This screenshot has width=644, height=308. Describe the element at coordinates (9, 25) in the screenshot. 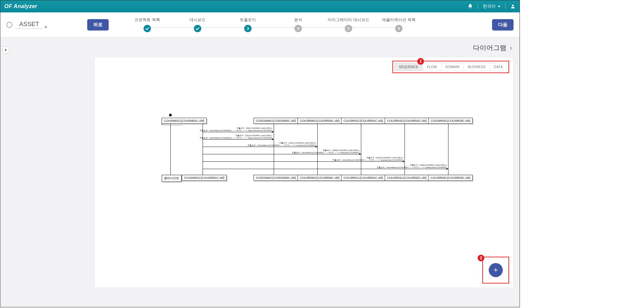

I see `radio-hollow-icon` at that location.